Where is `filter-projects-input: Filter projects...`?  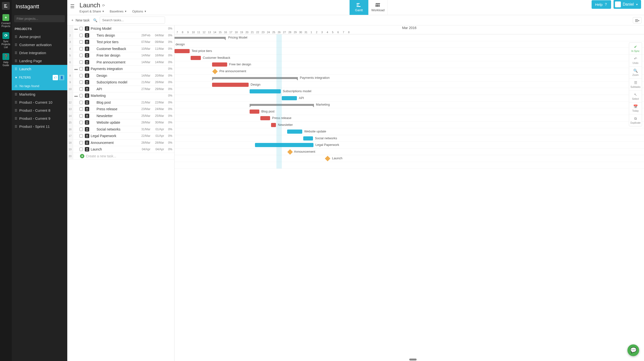 filter-projects-input: Filter projects... is located at coordinates (40, 19).